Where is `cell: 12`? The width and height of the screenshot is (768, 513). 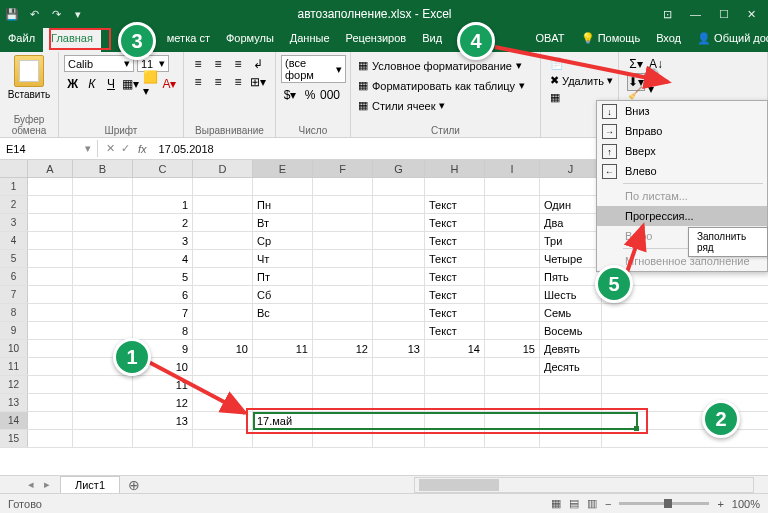
cell: 12 is located at coordinates (343, 348).